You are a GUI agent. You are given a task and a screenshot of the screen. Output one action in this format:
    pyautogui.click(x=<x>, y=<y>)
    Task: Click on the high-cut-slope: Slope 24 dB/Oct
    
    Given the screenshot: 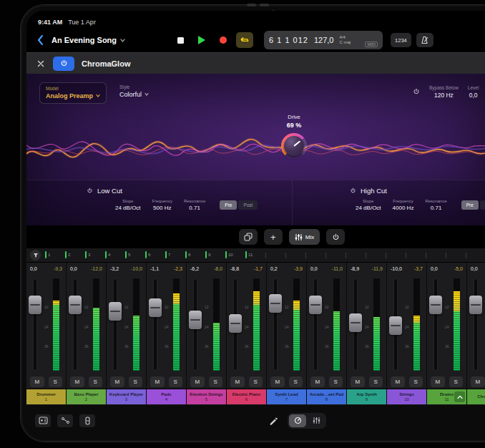 What is the action you would take?
    pyautogui.click(x=368, y=205)
    